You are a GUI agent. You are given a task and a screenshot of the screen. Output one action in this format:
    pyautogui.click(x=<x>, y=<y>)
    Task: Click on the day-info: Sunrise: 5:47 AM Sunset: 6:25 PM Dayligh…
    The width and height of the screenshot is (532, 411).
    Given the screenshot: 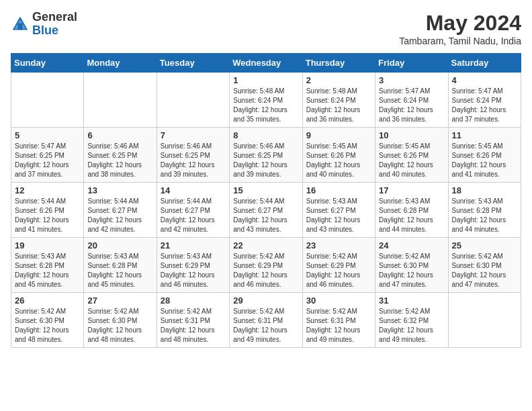 What is the action you would take?
    pyautogui.click(x=47, y=161)
    